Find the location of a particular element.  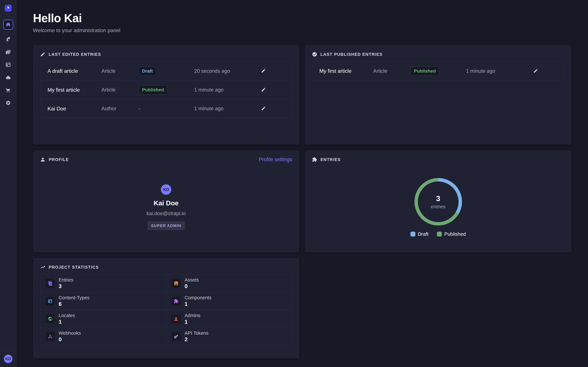

chart-legend: Draft Published is located at coordinates (438, 234).